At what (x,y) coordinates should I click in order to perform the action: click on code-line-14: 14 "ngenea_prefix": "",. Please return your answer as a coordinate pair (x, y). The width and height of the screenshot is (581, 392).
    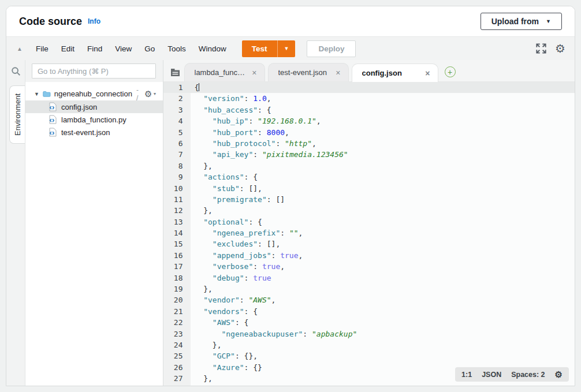
    Looking at the image, I should click on (370, 233).